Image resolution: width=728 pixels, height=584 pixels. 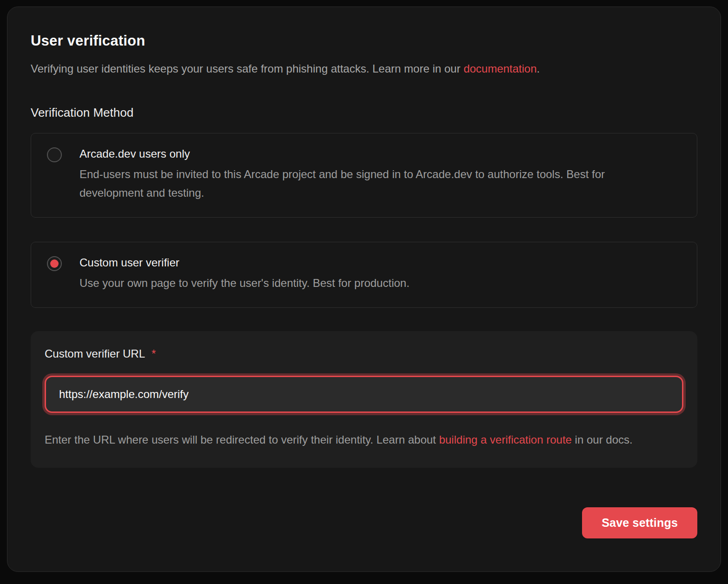 What do you see at coordinates (153, 353) in the screenshot?
I see `required-asterisk: *` at bounding box center [153, 353].